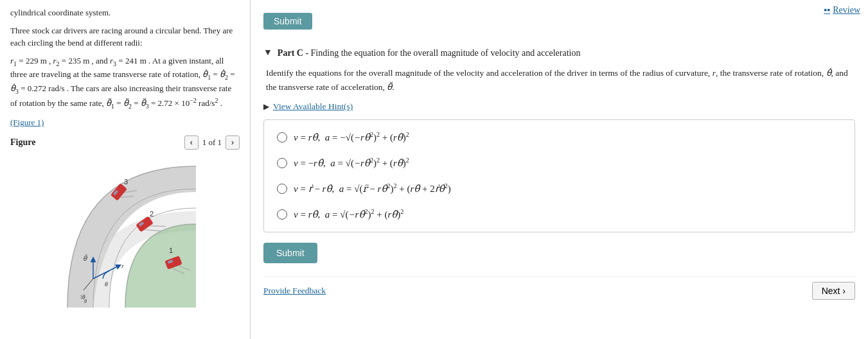 Image resolution: width=868 pixels, height=339 pixels. Describe the element at coordinates (212, 143) in the screenshot. I see `figure-counter: 1 of 1` at that location.